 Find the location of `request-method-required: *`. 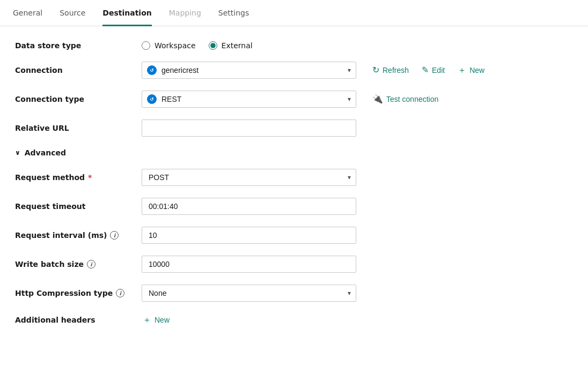

request-method-required: * is located at coordinates (90, 177).